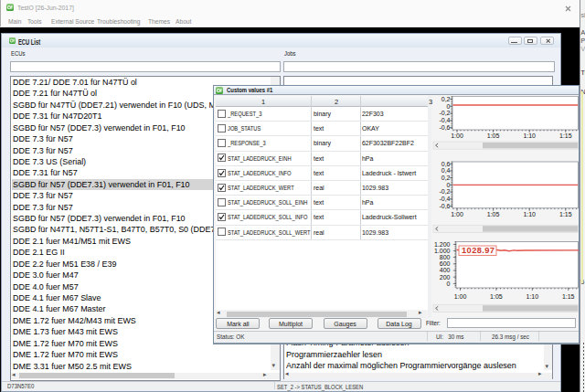 The width and height of the screenshot is (585, 392). I want to click on svg-text: 1028.97, so click(478, 250).